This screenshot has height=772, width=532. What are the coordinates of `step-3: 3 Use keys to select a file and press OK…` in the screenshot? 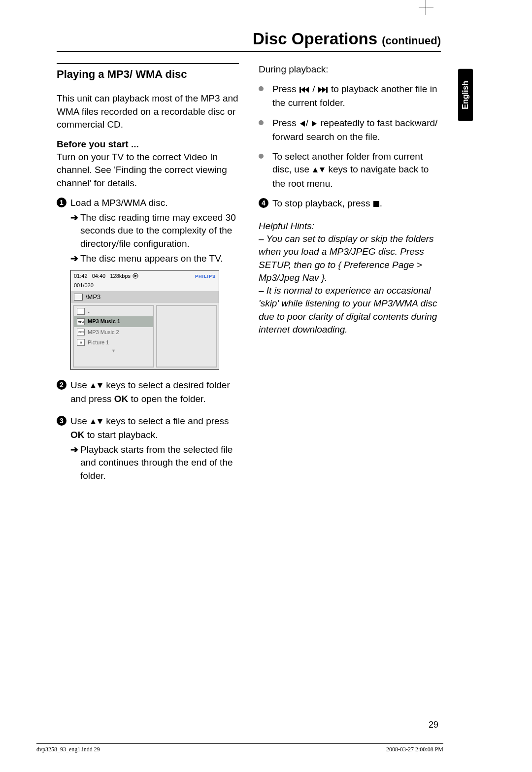 It's located at (148, 428).